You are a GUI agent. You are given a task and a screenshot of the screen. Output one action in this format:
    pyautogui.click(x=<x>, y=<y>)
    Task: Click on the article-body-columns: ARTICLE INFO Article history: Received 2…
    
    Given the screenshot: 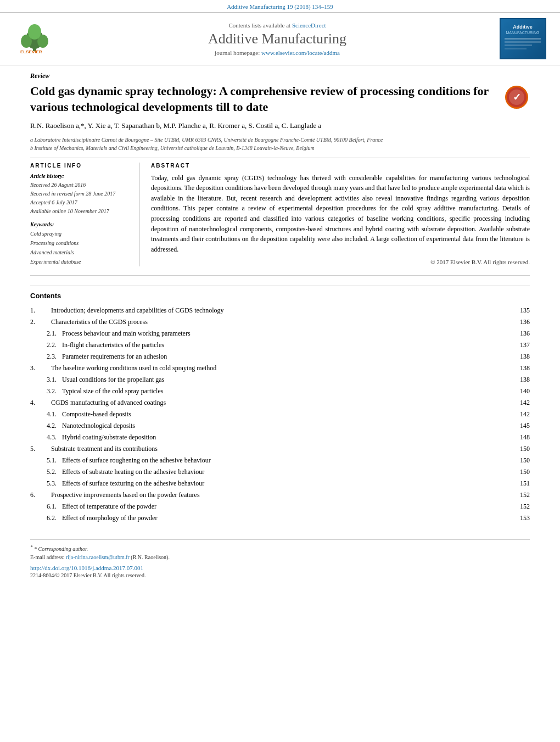 What is the action you would take?
    pyautogui.click(x=280, y=214)
    